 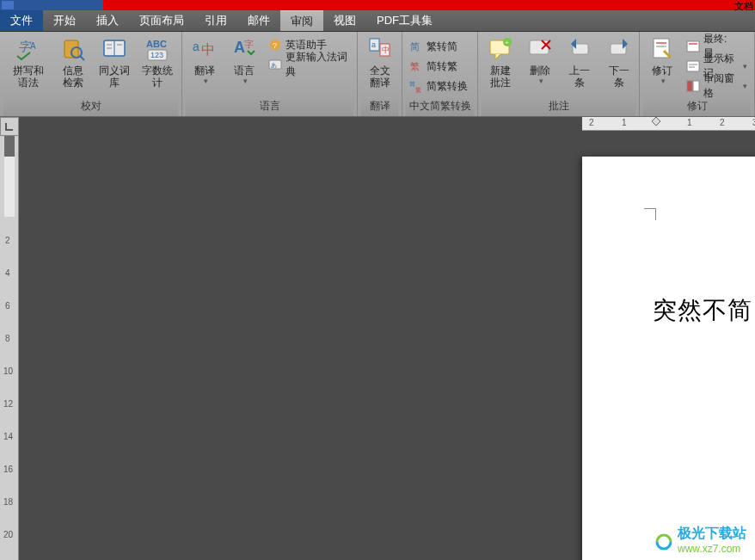 I want to click on svg-text: 123, so click(x=157, y=55).